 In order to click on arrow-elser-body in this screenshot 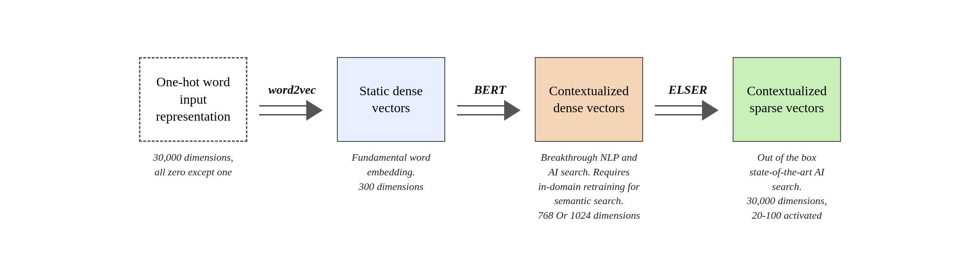, I will do `click(678, 110)`.